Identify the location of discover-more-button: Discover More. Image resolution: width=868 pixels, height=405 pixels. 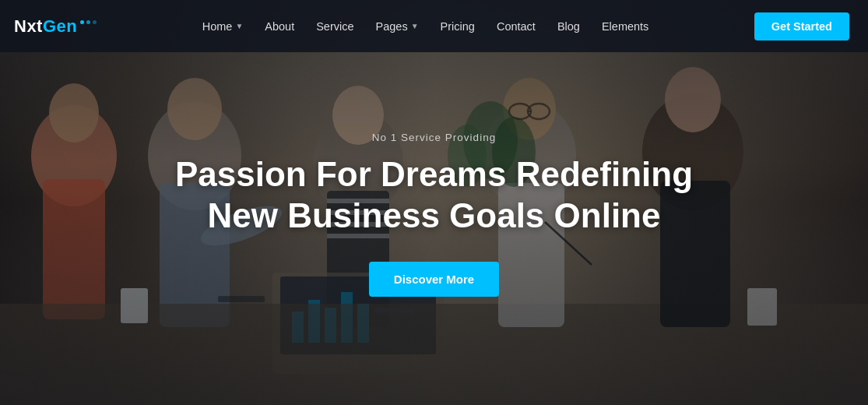
(434, 279).